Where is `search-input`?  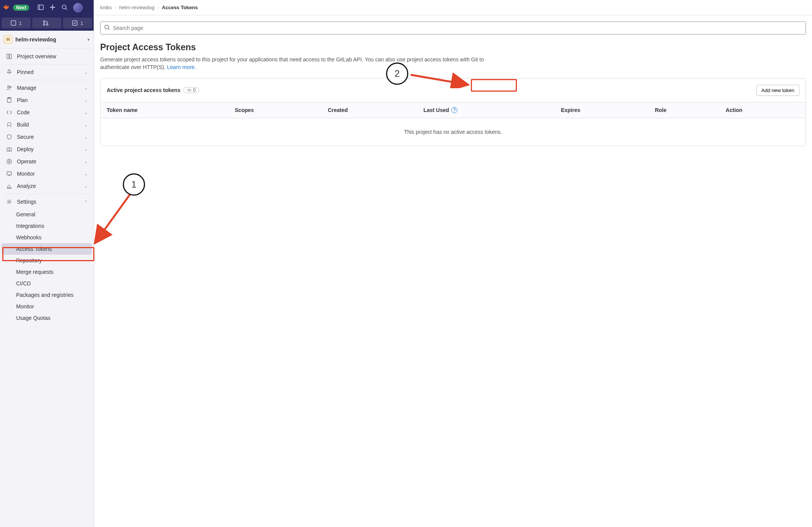 search-input is located at coordinates (453, 28).